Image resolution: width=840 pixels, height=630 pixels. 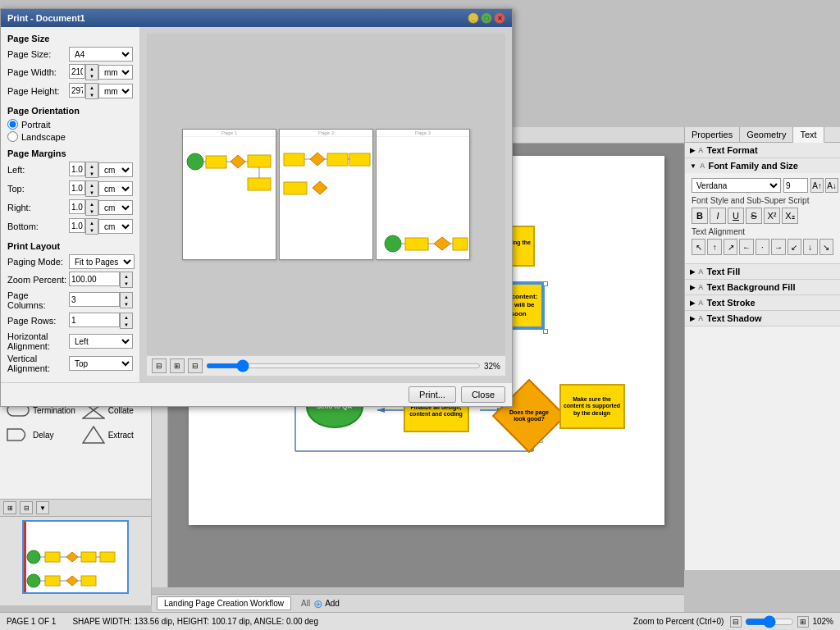 What do you see at coordinates (77, 90) in the screenshot?
I see `page-height-input` at bounding box center [77, 90].